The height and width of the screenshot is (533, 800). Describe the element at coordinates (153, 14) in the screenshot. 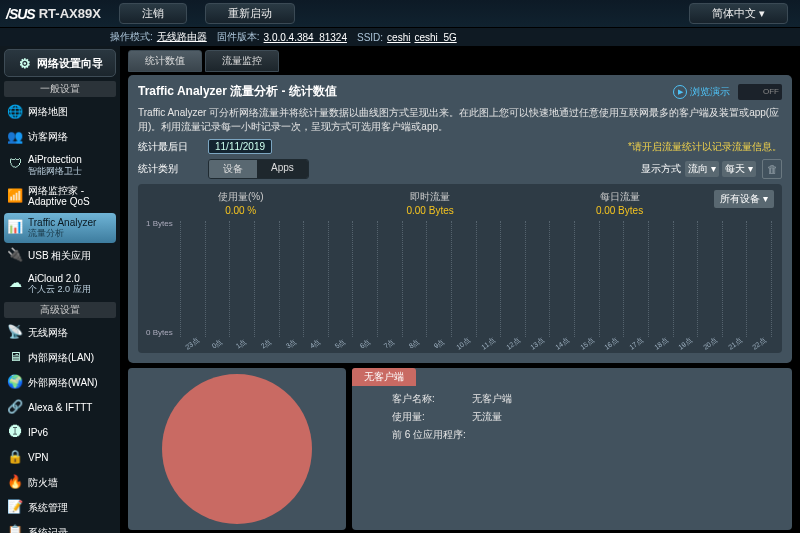

I see `logout-button: 注销` at that location.